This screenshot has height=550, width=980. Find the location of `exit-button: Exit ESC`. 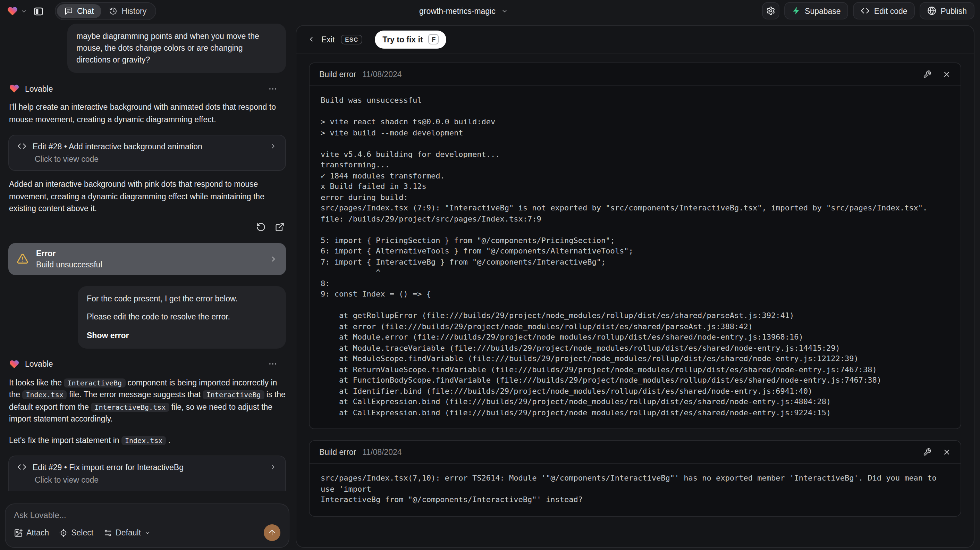

exit-button: Exit ESC is located at coordinates (335, 39).